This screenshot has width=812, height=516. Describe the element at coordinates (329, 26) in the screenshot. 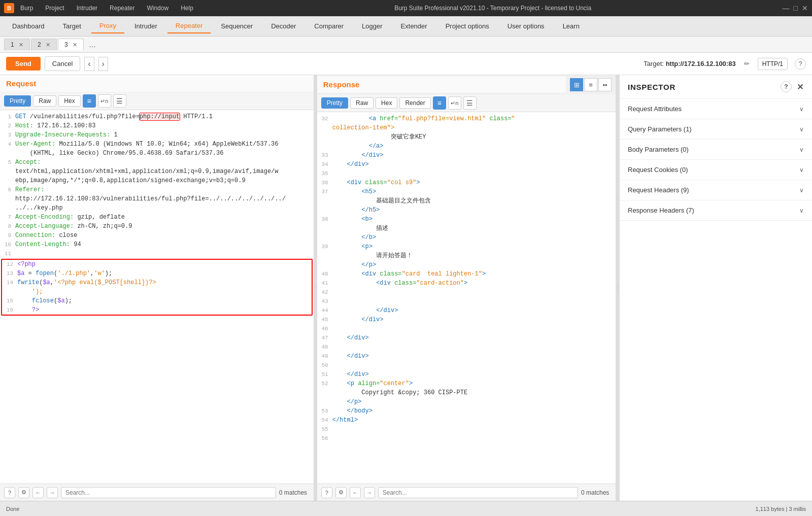

I see `tab-comparer: Comparer` at that location.